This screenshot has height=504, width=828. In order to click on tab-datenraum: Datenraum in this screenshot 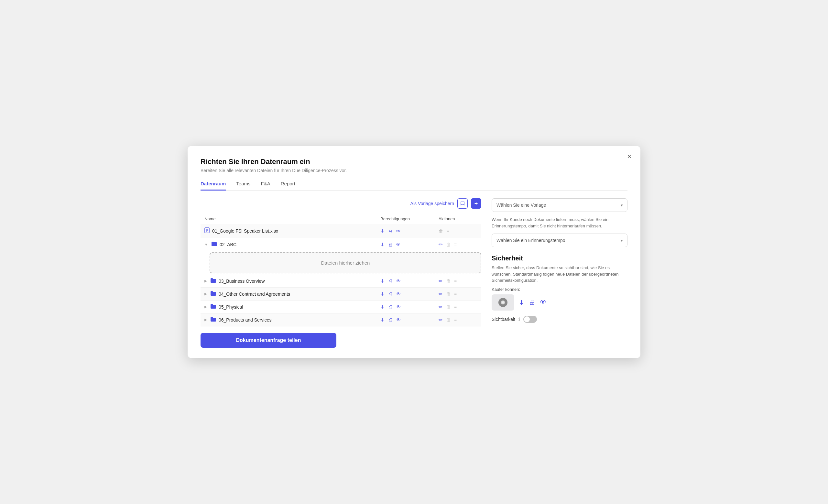, I will do `click(213, 185)`.